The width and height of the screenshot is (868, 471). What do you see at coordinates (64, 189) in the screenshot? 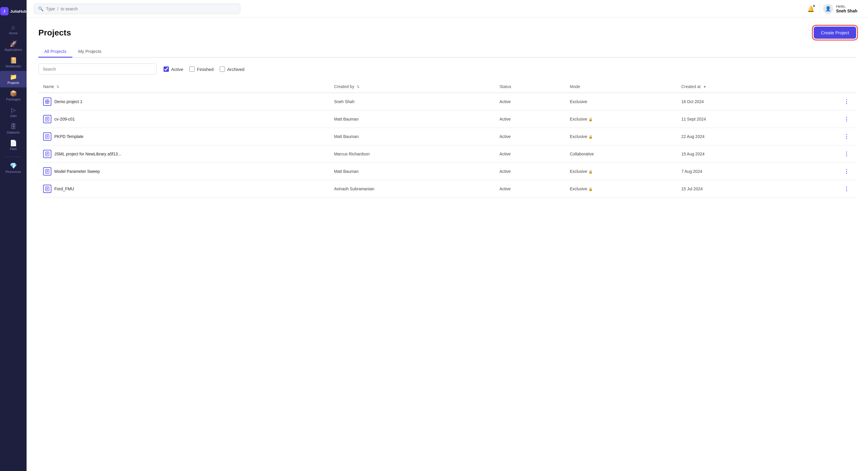
I see `project-name: Ford_FMU` at bounding box center [64, 189].